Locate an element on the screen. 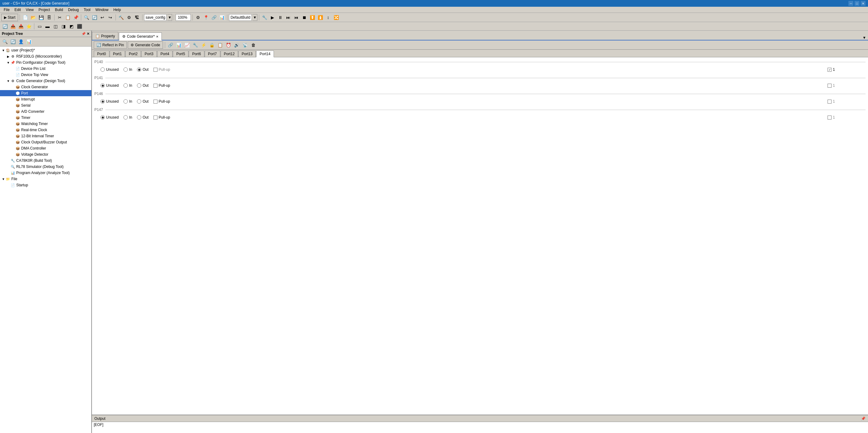 This screenshot has width=868, height=433. tree-pin-icon: 📌 is located at coordinates (84, 34).